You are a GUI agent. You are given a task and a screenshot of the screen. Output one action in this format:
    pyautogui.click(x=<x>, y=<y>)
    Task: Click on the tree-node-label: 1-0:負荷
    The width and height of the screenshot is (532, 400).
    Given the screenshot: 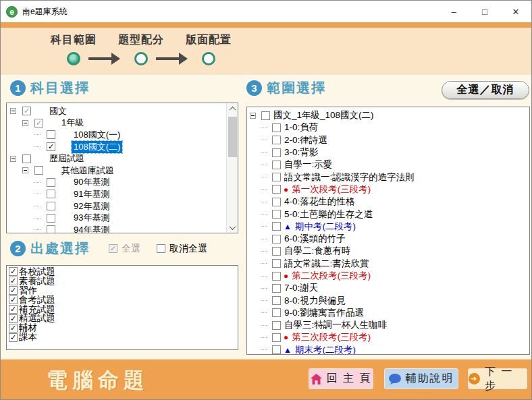 What is the action you would take?
    pyautogui.click(x=301, y=127)
    